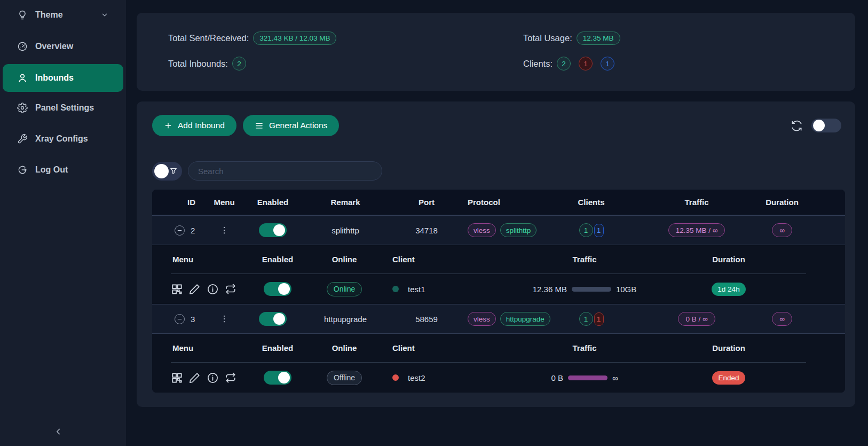 The width and height of the screenshot is (868, 446). I want to click on column-header-port: Port, so click(427, 202).